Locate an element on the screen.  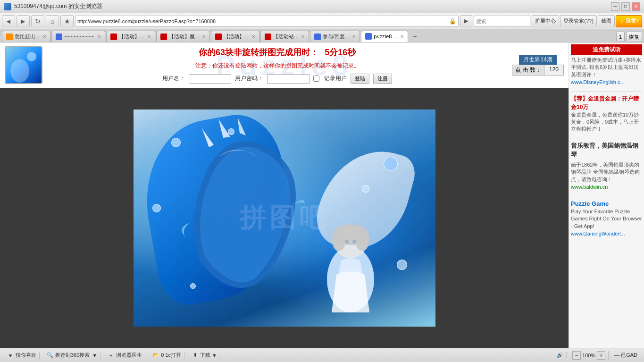
puzzle-clicks-box: 点 击 数： 120 is located at coordinates (538, 70).